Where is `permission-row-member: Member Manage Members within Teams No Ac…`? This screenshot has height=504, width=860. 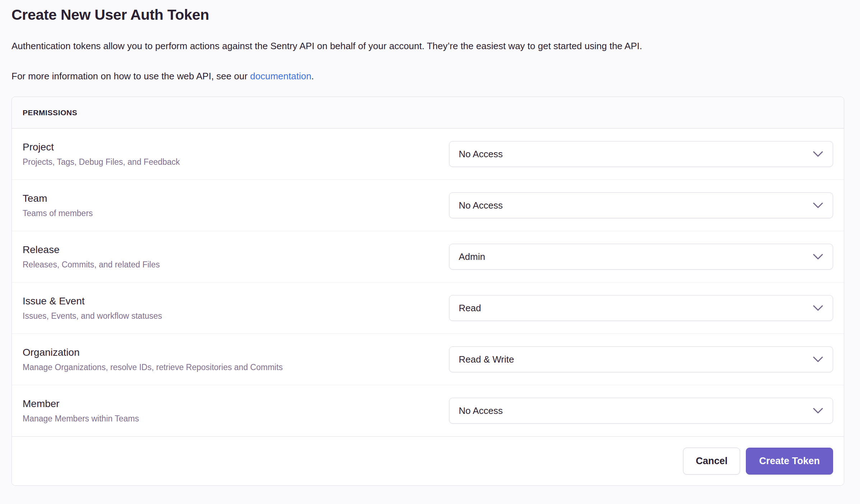 permission-row-member: Member Manage Members within Teams No Ac… is located at coordinates (428, 411).